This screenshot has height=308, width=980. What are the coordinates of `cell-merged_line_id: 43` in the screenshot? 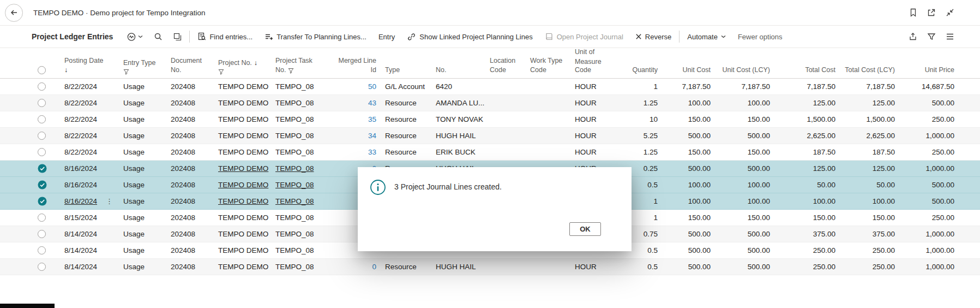 It's located at (351, 103).